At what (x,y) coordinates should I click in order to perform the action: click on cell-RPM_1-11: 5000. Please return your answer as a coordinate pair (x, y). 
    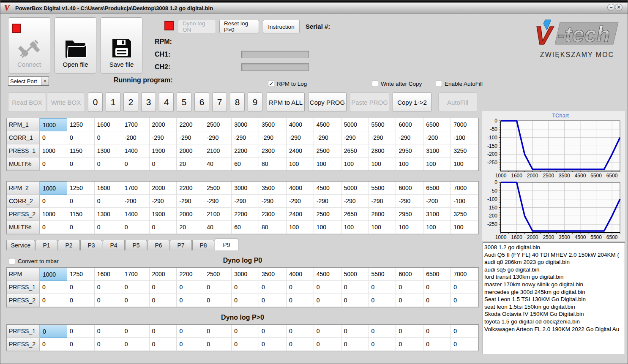
    Looking at the image, I should click on (355, 125).